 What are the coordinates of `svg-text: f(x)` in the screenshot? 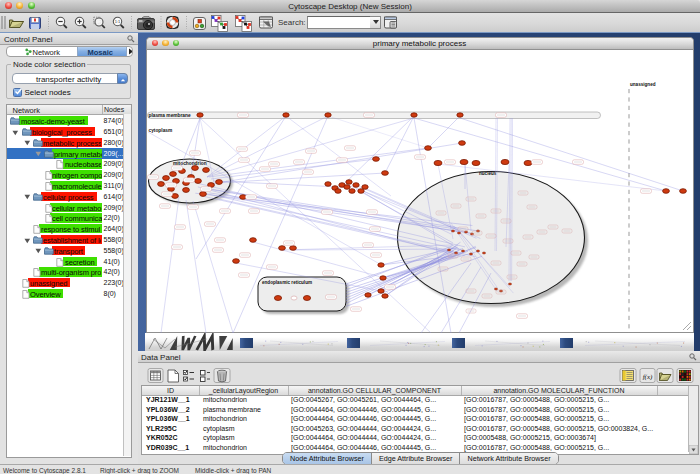 It's located at (648, 377).